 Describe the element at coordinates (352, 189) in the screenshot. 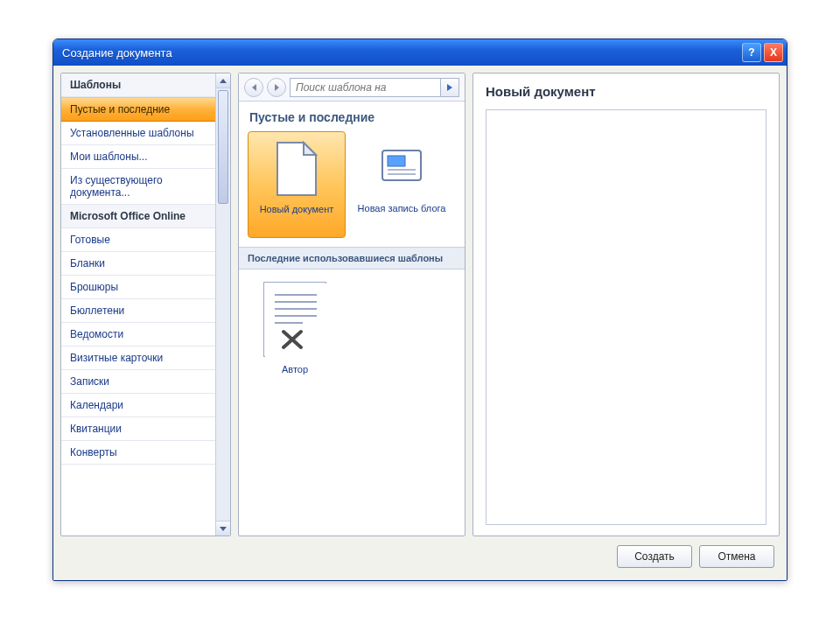

I see `template-tiles: Новый документ Новая запись блога` at that location.